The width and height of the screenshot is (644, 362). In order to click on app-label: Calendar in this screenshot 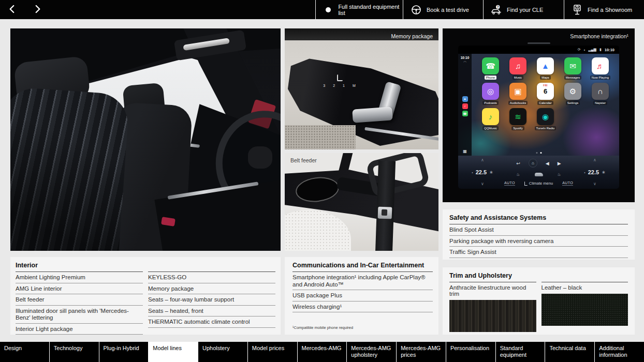, I will do `click(545, 103)`.